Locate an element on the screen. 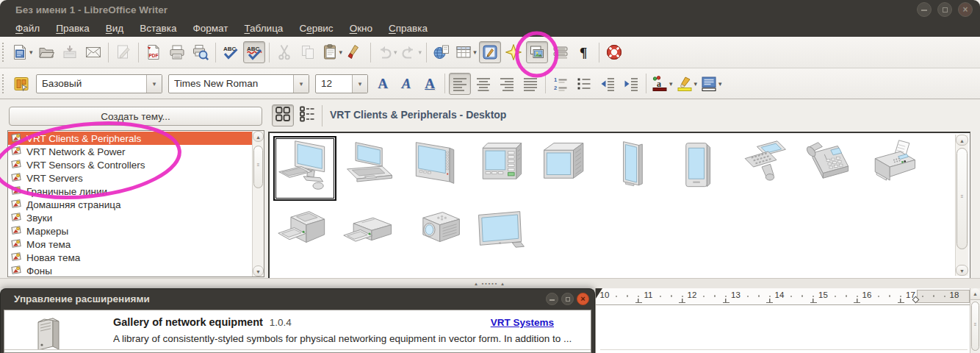 This screenshot has height=353, width=980. theme-item: VRT Clients & Peripherals is located at coordinates (130, 138).